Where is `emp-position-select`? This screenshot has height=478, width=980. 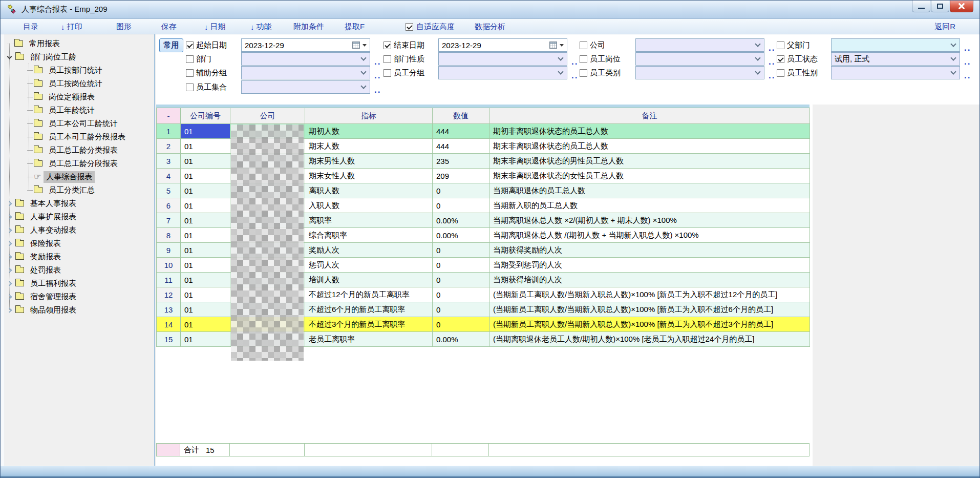 emp-position-select is located at coordinates (700, 59).